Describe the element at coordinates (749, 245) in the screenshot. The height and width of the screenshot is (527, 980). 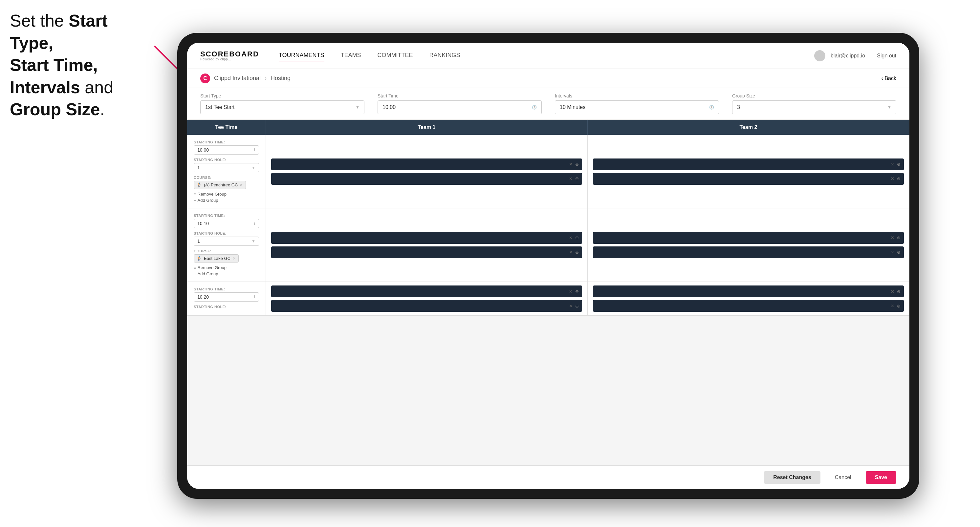
I see `team2-cell-2: ✕ ⊕ ✕ ⊕` at that location.